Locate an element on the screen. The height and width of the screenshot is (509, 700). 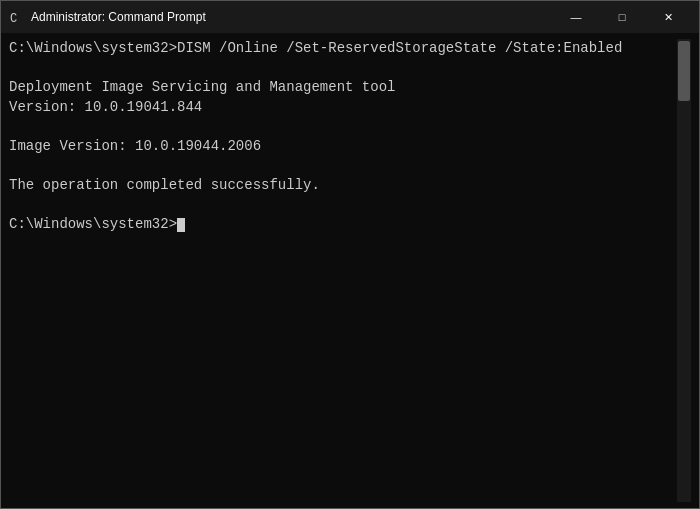
window-controls: — □ ✕ is located at coordinates (622, 17).